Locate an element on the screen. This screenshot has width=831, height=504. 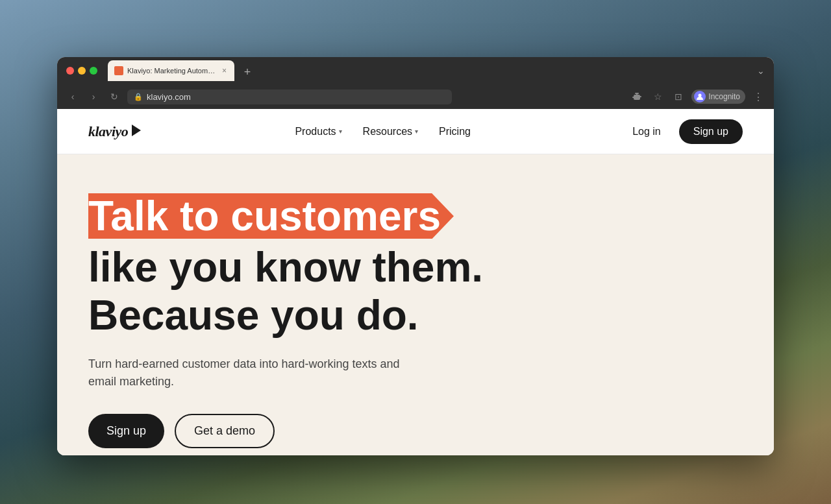
browser-chrome: Klaviyo: Marketing Automation × + ⌄ ‹ › … is located at coordinates (416, 83).